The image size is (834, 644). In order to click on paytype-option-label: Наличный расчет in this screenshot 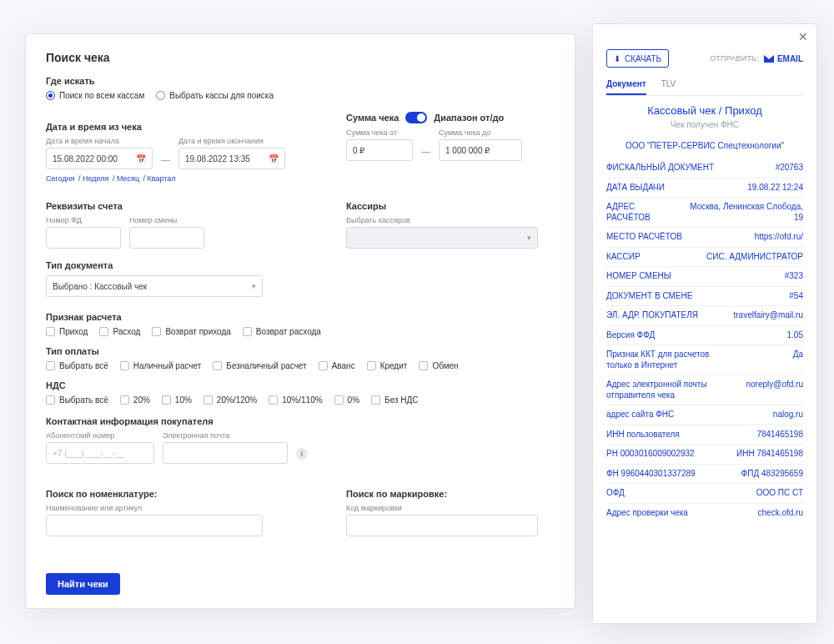, I will do `click(168, 365)`.